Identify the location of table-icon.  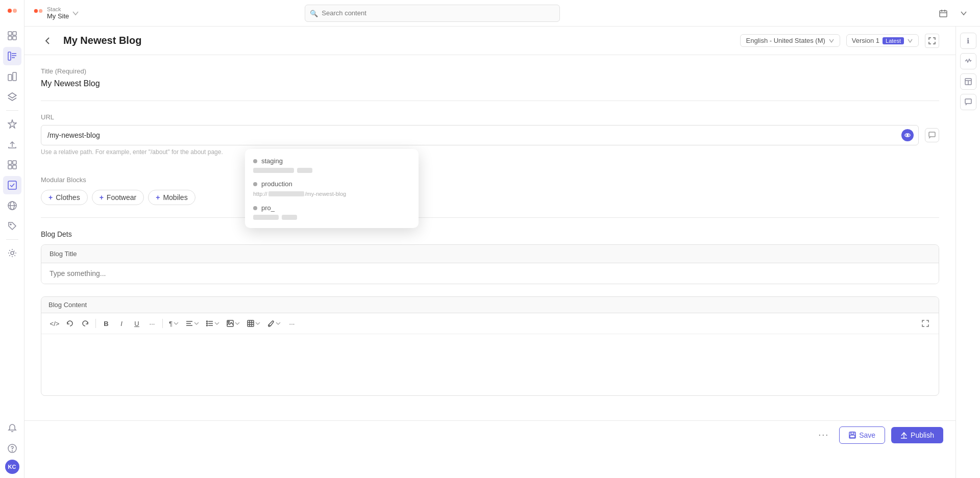
(251, 323).